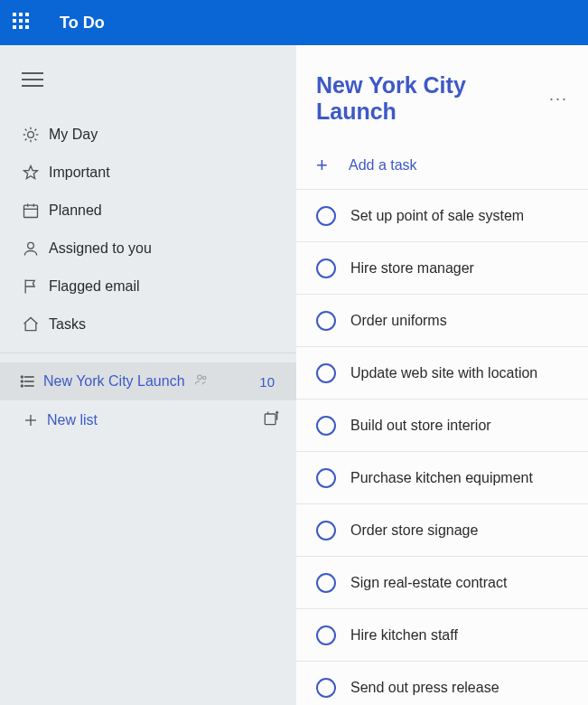 The image size is (588, 705). I want to click on sidebar-item-label: Important, so click(79, 173).